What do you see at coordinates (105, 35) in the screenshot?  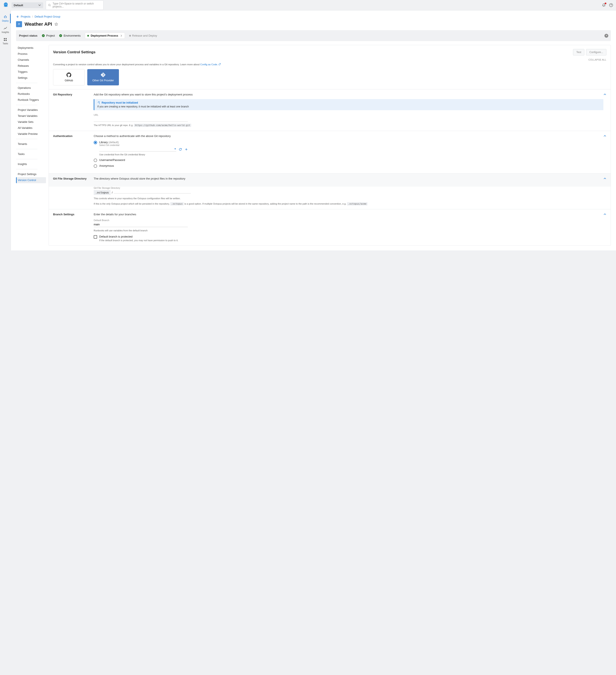 I see `status-deployment-process: Deployment Process` at bounding box center [105, 35].